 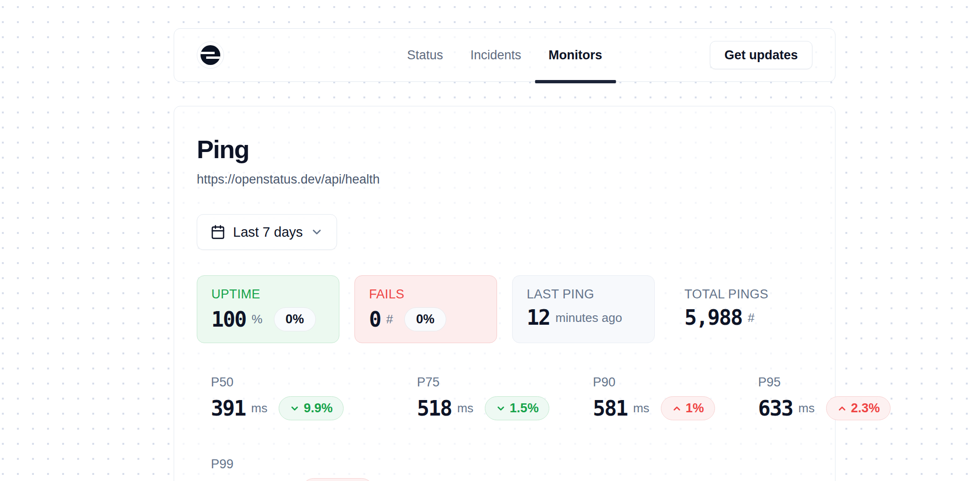 I want to click on trend-badge: 2.3%, so click(x=859, y=409).